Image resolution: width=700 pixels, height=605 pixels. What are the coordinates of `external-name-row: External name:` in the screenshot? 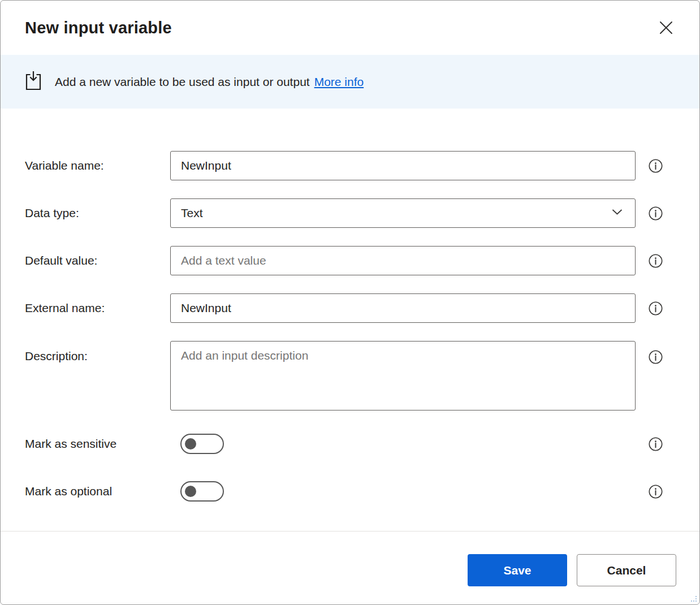 It's located at (350, 308).